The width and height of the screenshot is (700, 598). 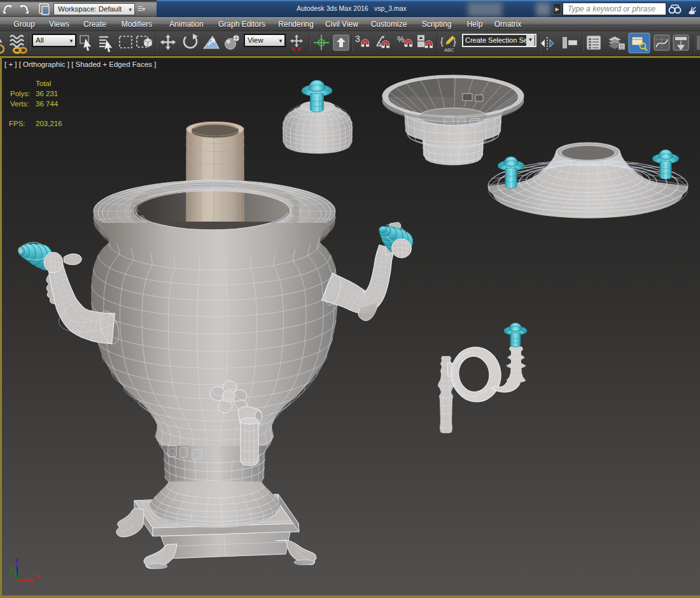 I want to click on svg-text: y, so click(x=12, y=569).